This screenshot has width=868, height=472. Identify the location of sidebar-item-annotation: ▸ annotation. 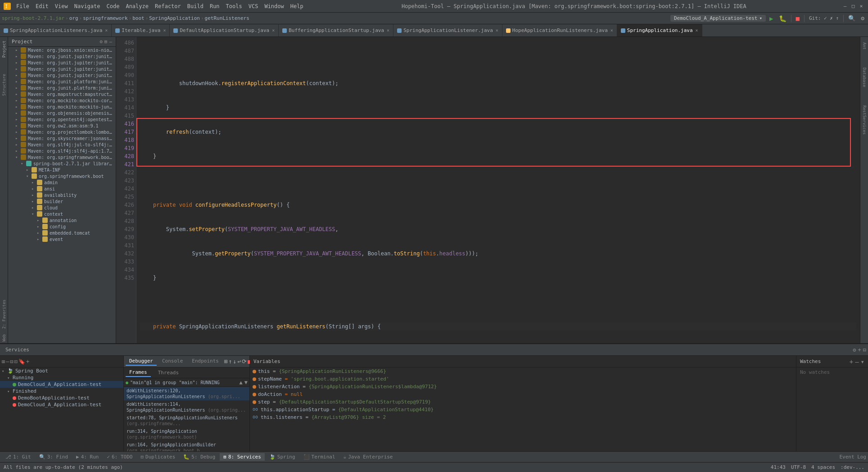
(62, 220).